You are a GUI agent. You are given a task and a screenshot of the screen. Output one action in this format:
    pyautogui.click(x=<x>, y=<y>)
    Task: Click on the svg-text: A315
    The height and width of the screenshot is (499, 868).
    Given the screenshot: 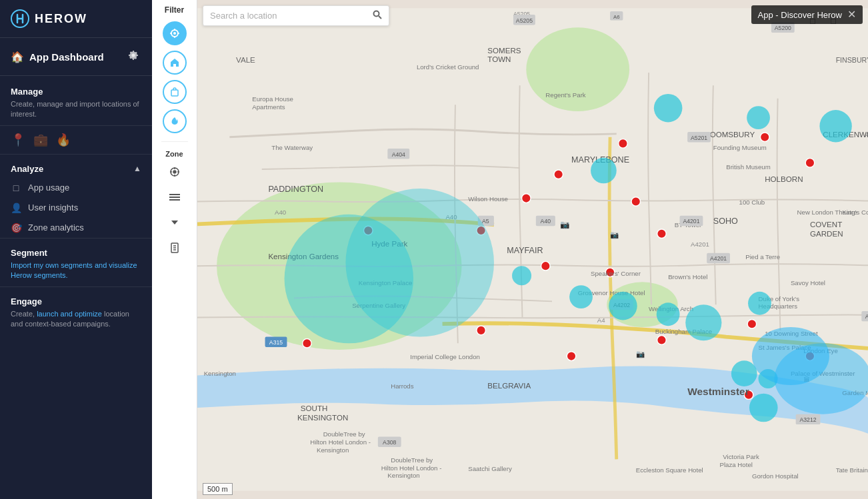 What is the action you would take?
    pyautogui.click(x=276, y=342)
    